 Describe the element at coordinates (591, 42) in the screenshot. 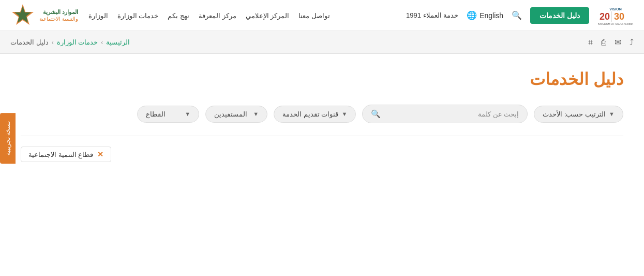

I see `bookmark-icon: ⌗` at that location.